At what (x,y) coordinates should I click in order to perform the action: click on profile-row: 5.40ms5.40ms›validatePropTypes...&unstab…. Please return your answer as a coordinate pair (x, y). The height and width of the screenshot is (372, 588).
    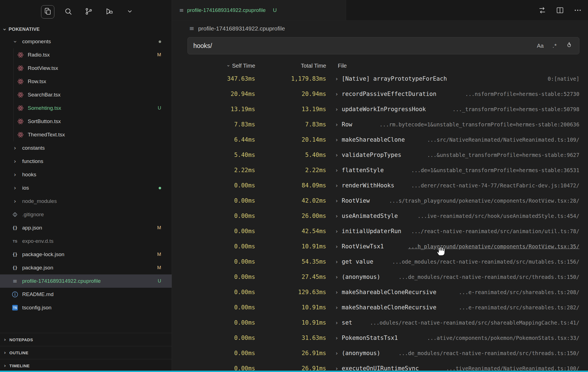
    Looking at the image, I should click on (380, 155).